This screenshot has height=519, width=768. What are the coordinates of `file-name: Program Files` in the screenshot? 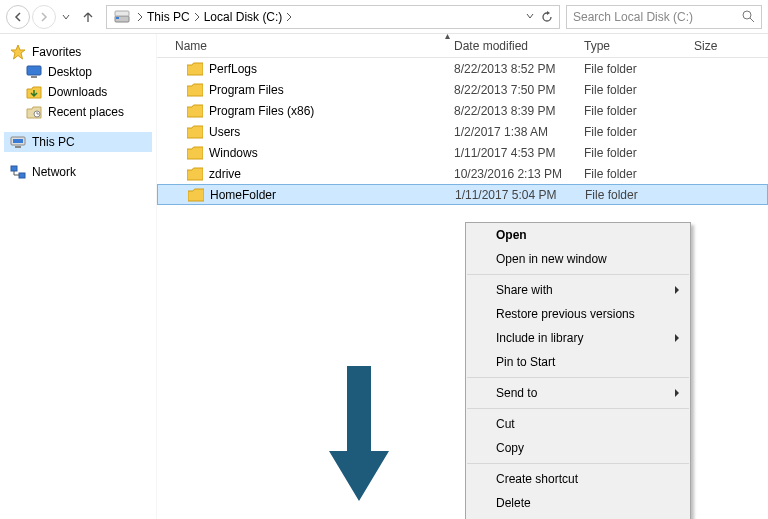 It's located at (246, 90).